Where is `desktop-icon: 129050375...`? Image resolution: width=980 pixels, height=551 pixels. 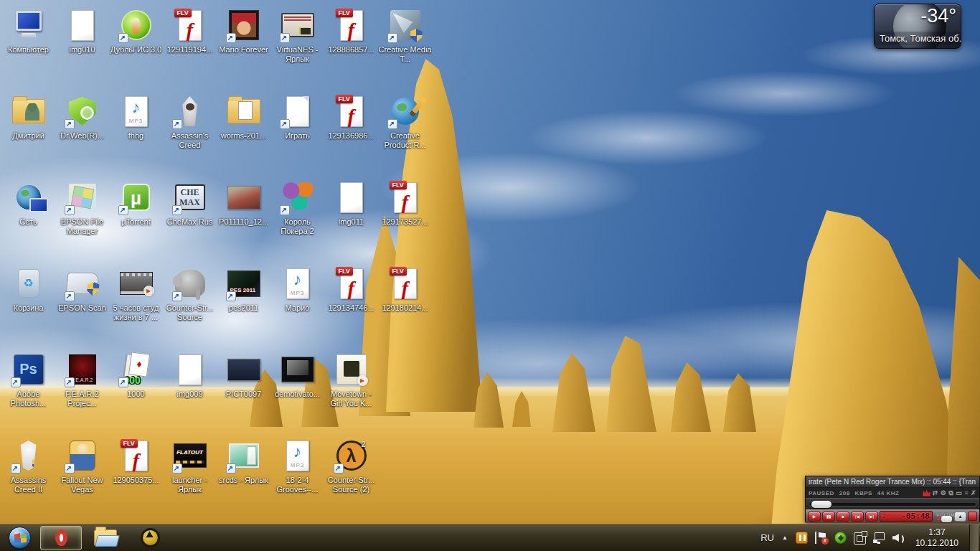 desktop-icon: 129050375... is located at coordinates (136, 478).